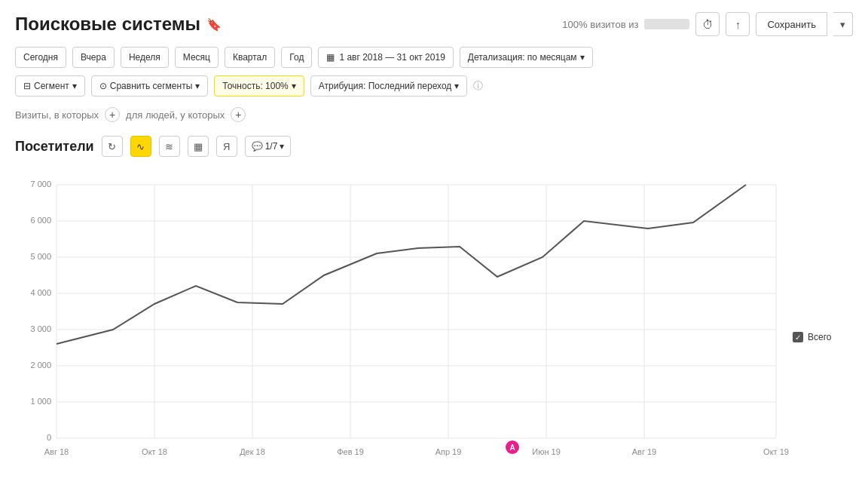 This screenshot has width=868, height=494. What do you see at coordinates (820, 337) in the screenshot?
I see `legend-label-total: Всего` at bounding box center [820, 337].